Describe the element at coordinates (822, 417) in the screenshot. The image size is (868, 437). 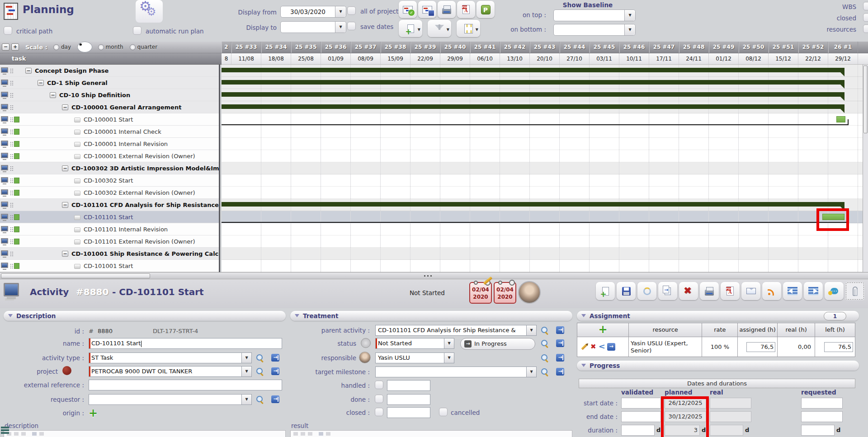
I see `requested-end-date-field` at that location.